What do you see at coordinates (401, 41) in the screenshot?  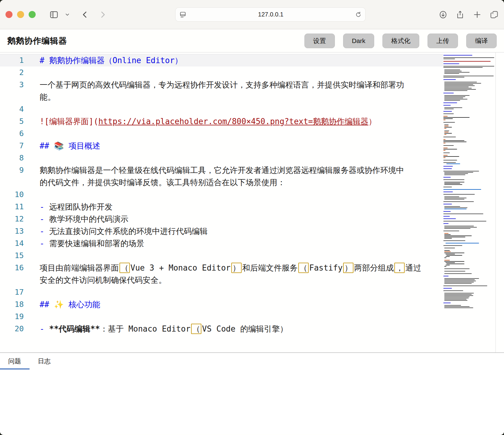 I see `header-button-2: 格式化` at bounding box center [401, 41].